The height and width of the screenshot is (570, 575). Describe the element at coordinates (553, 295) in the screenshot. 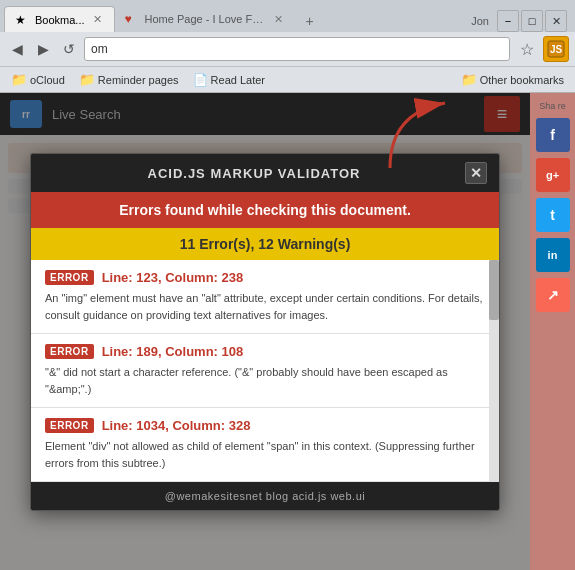

I see `share-other-button: ↗` at that location.